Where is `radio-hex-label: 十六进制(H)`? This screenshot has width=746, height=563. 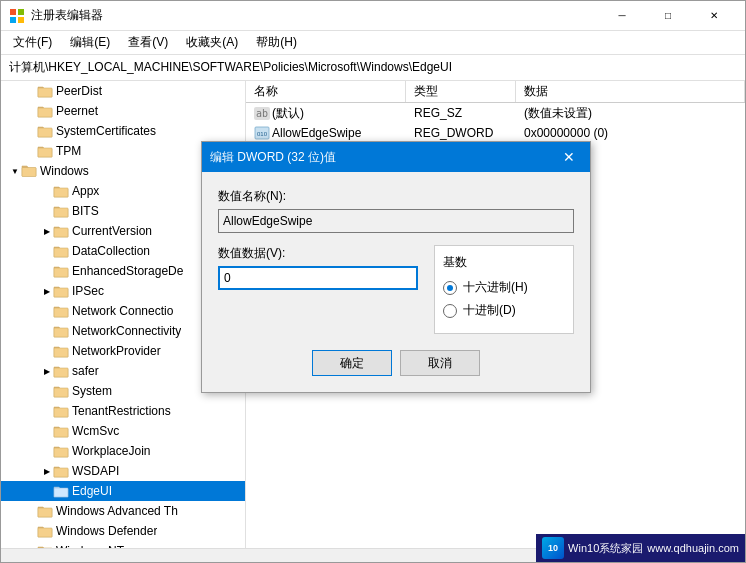
radio-hex-label: 十六进制(H) is located at coordinates (496, 288).